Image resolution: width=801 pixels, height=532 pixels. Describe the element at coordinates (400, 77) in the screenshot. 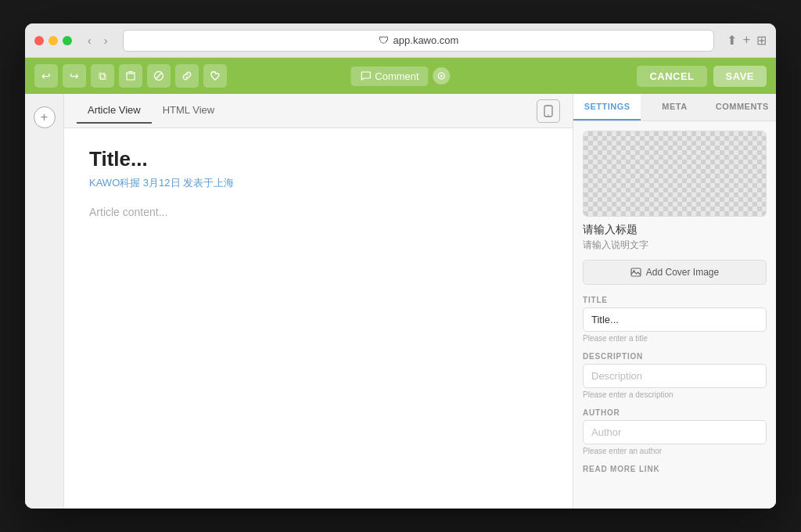

I see `toolbar-center: Comment` at that location.